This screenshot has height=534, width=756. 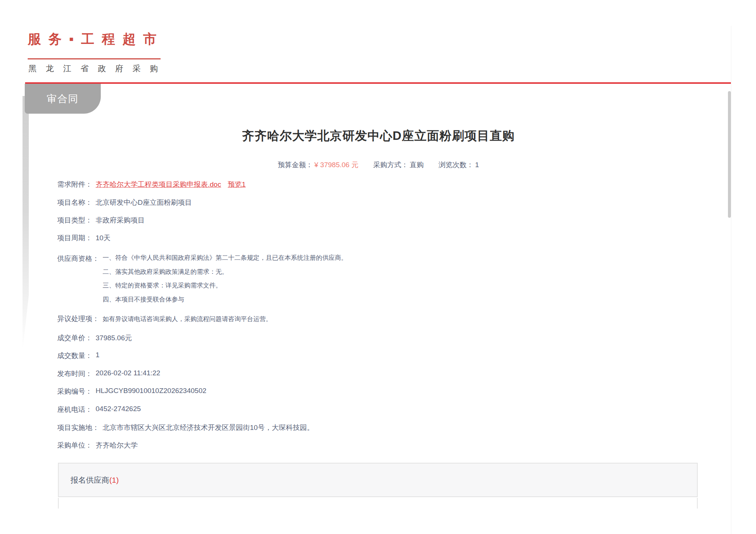 What do you see at coordinates (78, 319) in the screenshot?
I see `field-label: 异议处理项：` at bounding box center [78, 319].